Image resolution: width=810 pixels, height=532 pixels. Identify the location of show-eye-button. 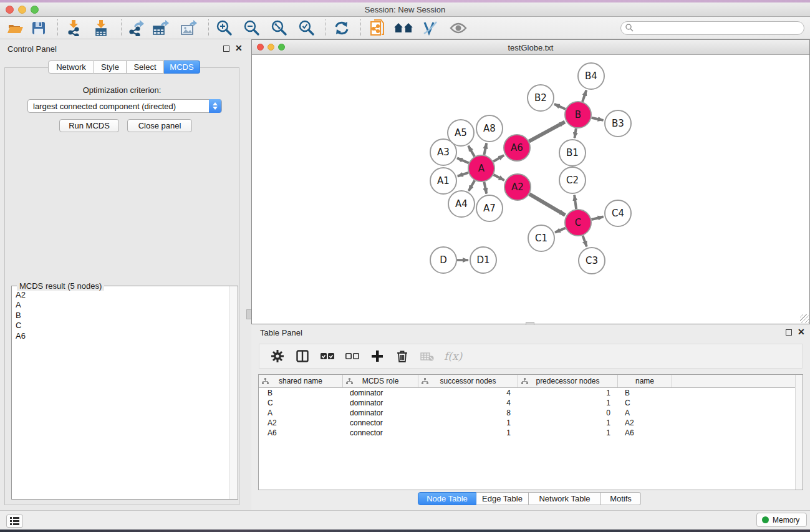
(458, 28).